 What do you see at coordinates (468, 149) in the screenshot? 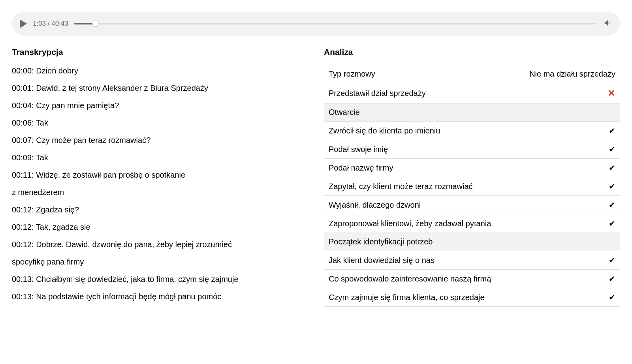
I see `analysis-label: Podał swoje imię` at bounding box center [468, 149].